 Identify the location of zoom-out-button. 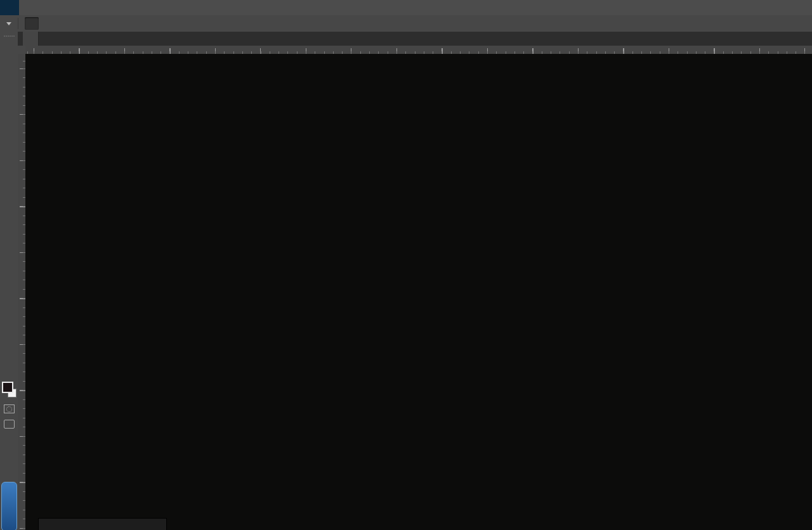
(49, 23).